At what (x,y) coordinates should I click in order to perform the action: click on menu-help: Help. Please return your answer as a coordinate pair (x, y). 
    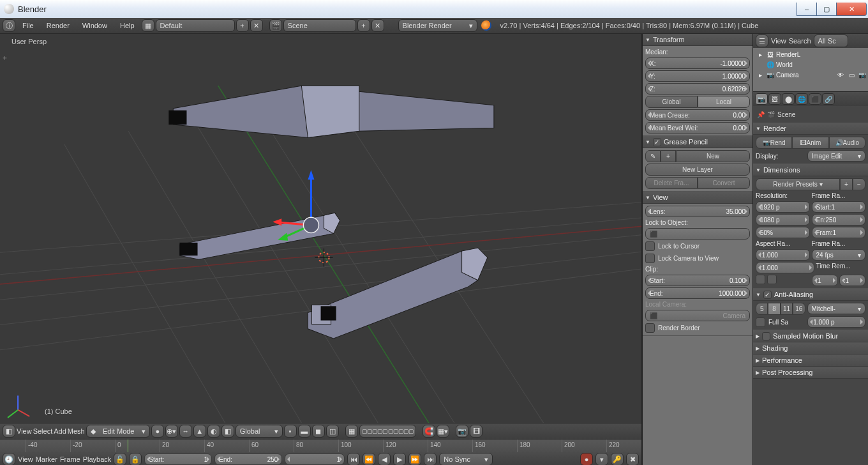
    Looking at the image, I should click on (128, 26).